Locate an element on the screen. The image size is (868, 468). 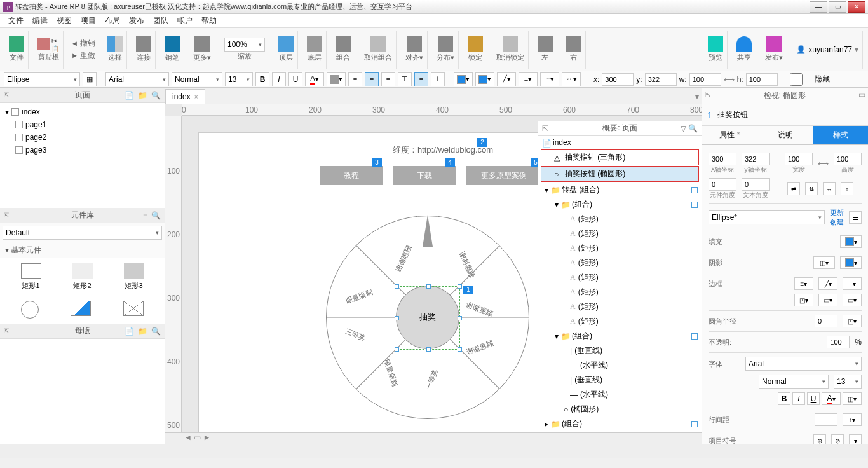
tool-file: 文件 is located at coordinates (17, 50).